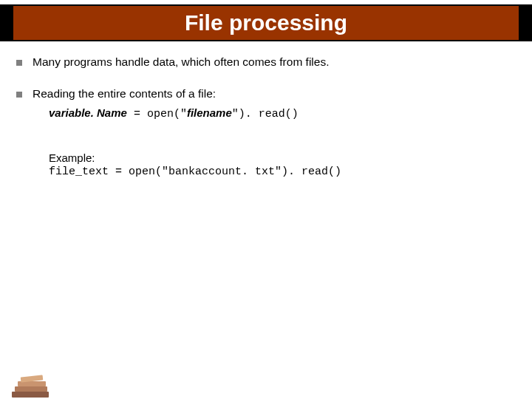 This screenshot has height=399, width=532. I want to click on bullet-text-2: Reading the entire contents of a file:, so click(274, 95).